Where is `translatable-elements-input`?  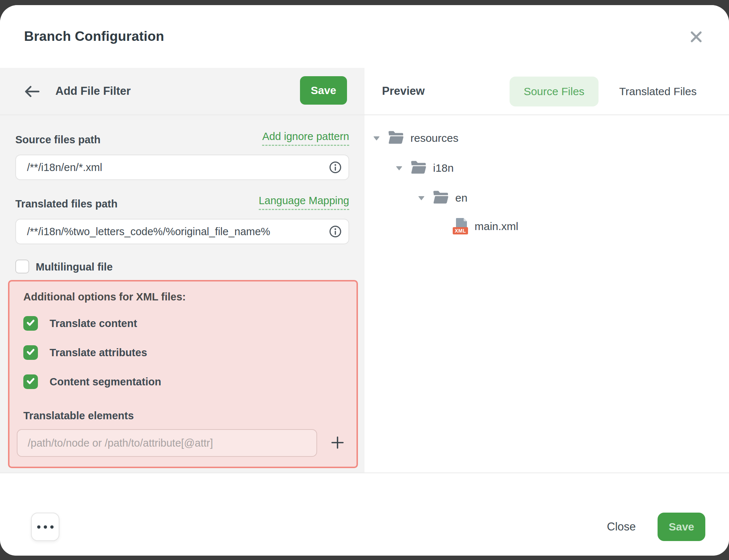
translatable-elements-input is located at coordinates (167, 443).